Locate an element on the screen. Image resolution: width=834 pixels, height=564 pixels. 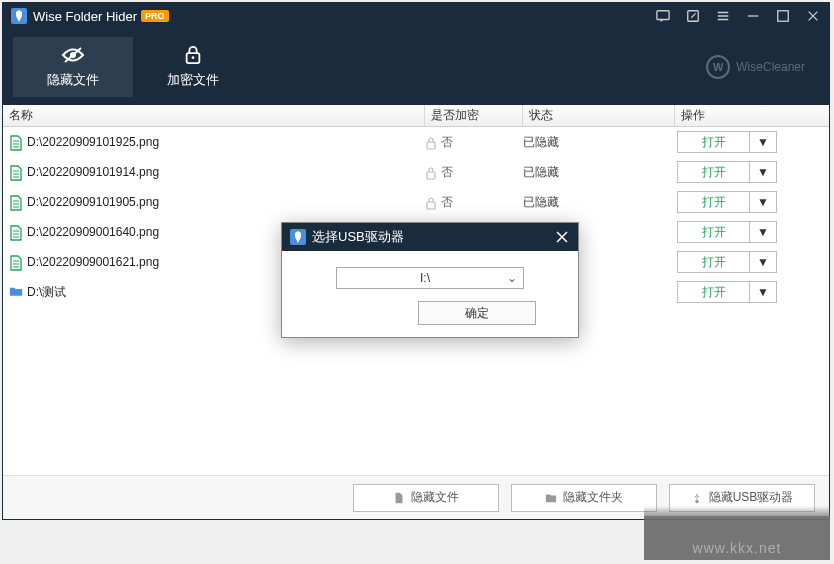
tab-hide-label: 隐藏文件 is located at coordinates (73, 80).